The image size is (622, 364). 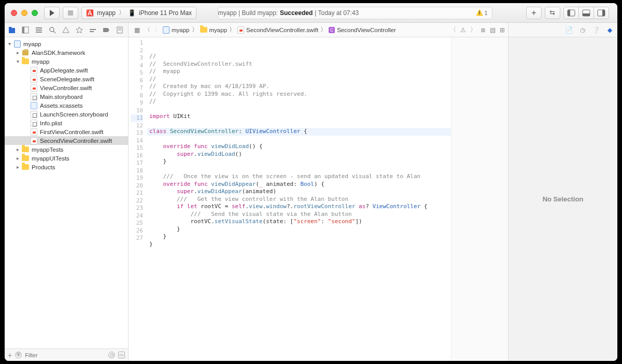 I want to click on code-review-button, so click(x=553, y=13).